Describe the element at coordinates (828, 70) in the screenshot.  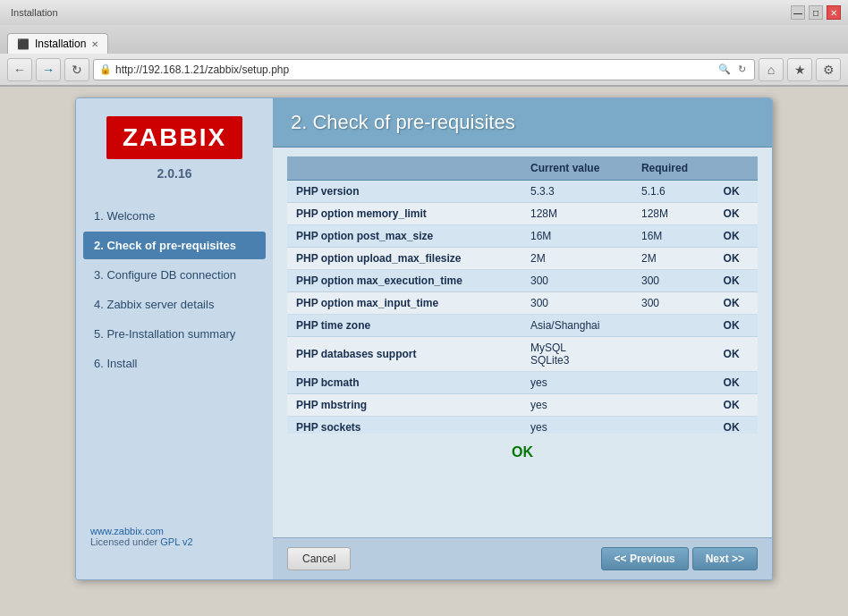
I see `settings-button: ⚙` at that location.